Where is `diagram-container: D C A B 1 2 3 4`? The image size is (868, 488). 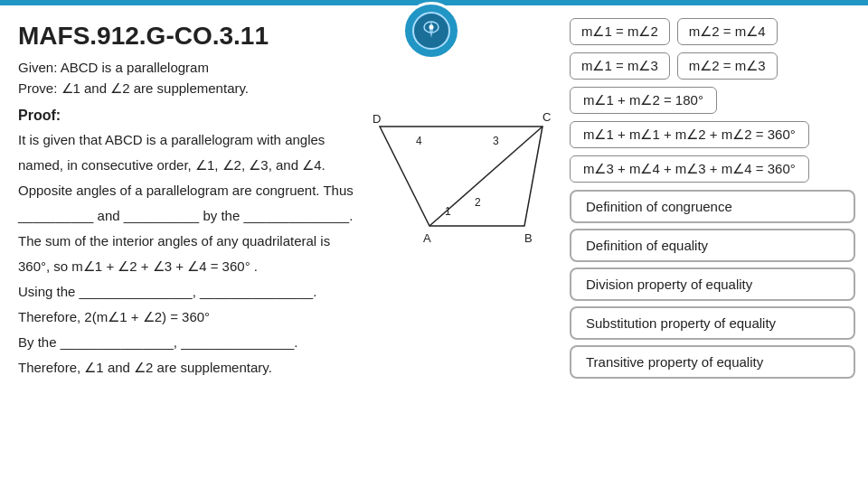
diagram-container: D C A B 1 2 3 4 is located at coordinates (452, 176).